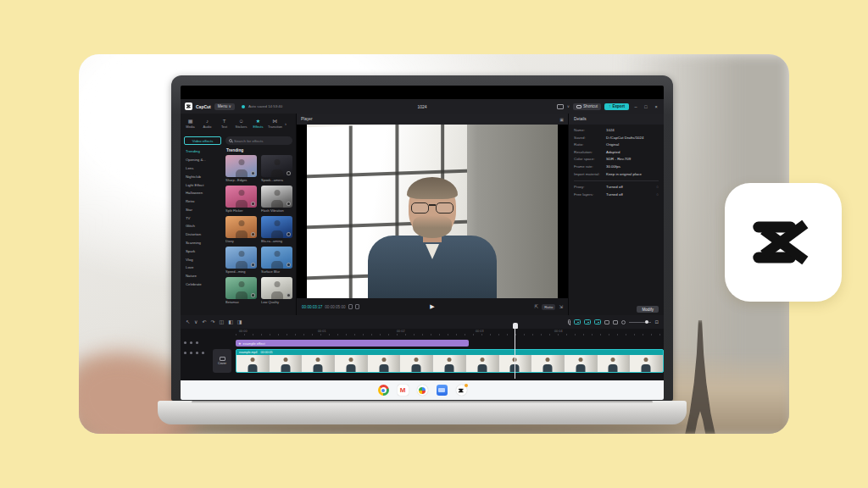  Describe the element at coordinates (449, 361) in the screenshot. I see `video-clip: example.mp4 00:00:05` at that location.